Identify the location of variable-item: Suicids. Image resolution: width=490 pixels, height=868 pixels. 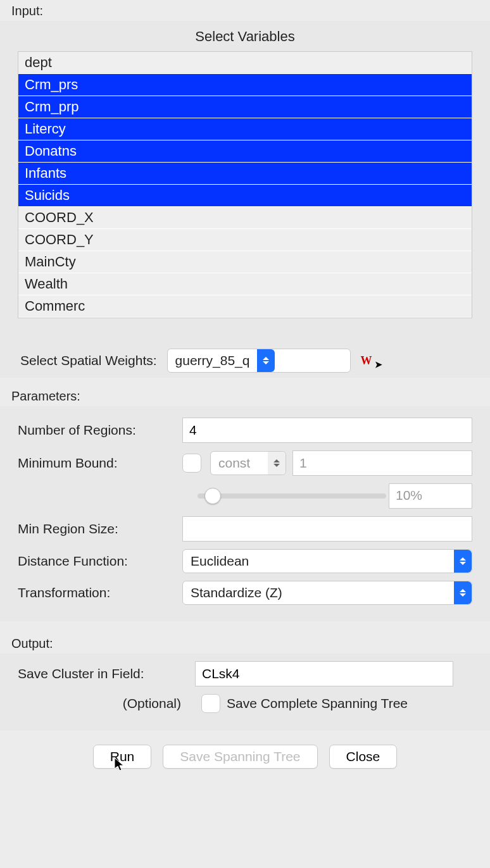
(245, 196).